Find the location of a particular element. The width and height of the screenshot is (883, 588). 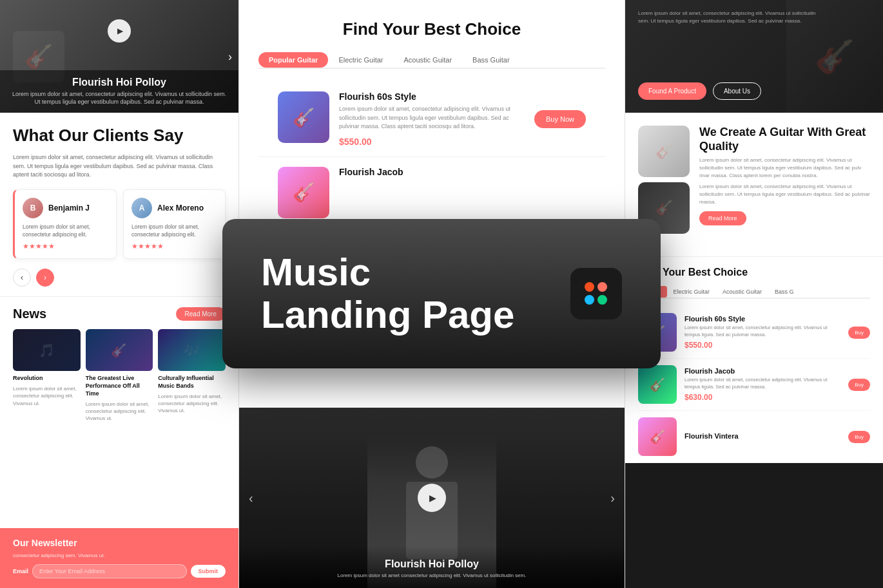

right-quality-section: 🎸 🎸 We Create A Guitar With Great Qualit… is located at coordinates (754, 184).